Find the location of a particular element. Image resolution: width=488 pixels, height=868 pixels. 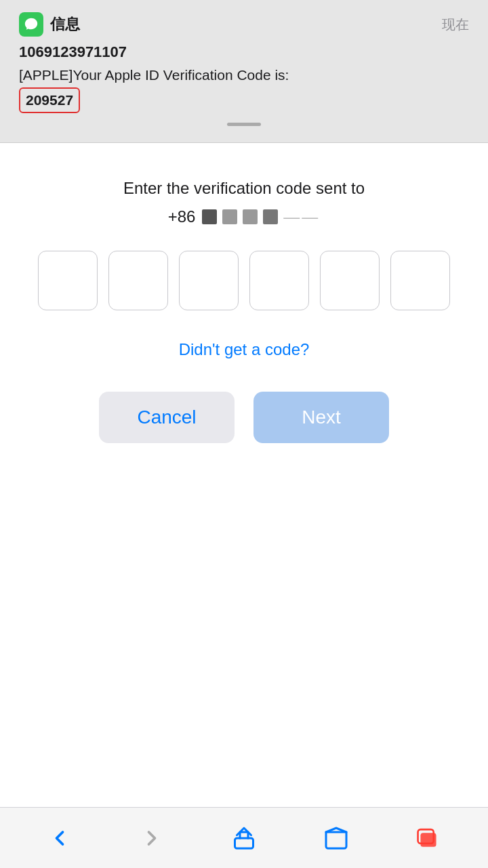

forward-button is located at coordinates (152, 838).